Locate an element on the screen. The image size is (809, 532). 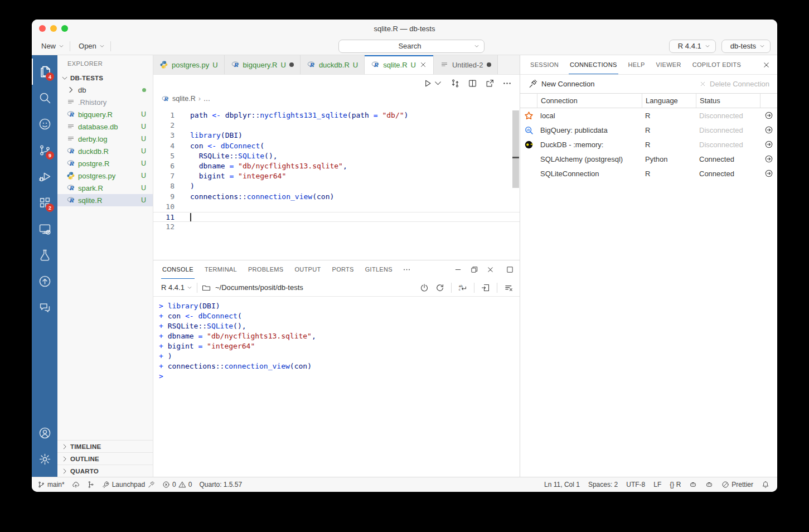
split-editor-icon is located at coordinates (473, 84).